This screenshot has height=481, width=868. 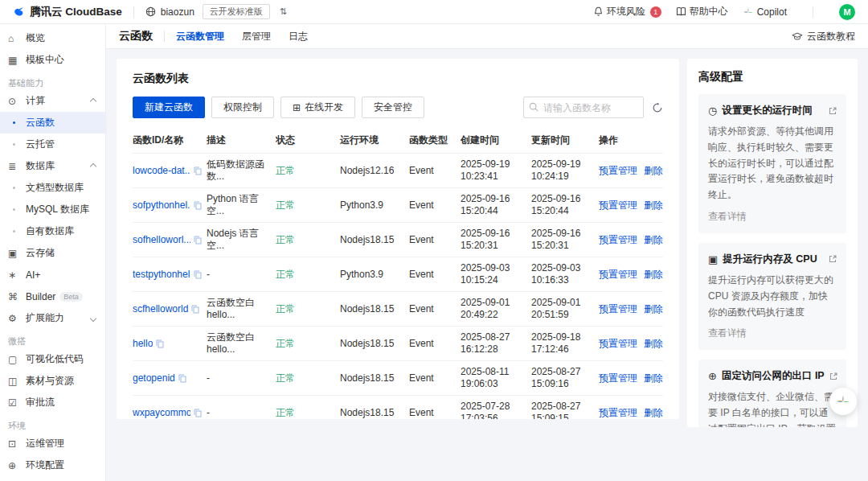 What do you see at coordinates (53, 39) in the screenshot?
I see `sidebar-item: 概览` at bounding box center [53, 39].